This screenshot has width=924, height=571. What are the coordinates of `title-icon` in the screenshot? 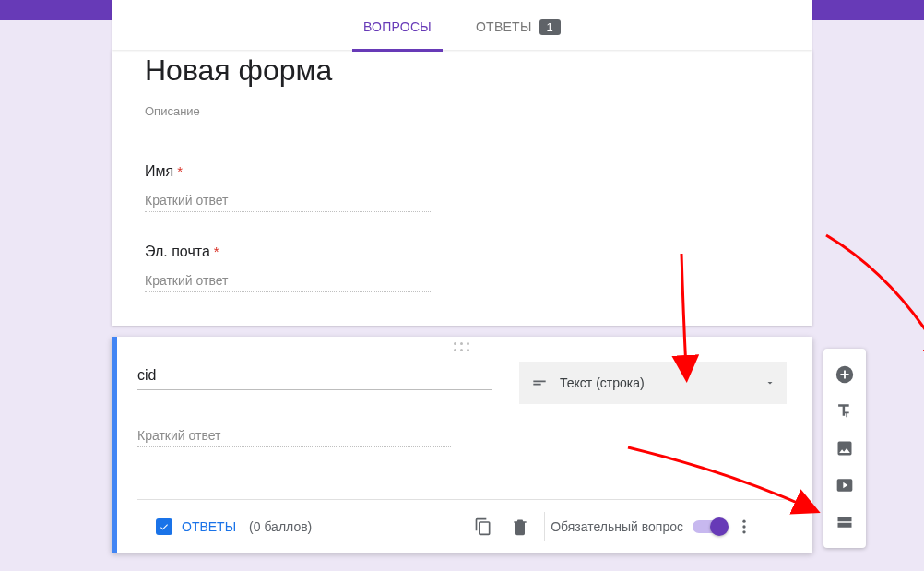 It's located at (845, 411).